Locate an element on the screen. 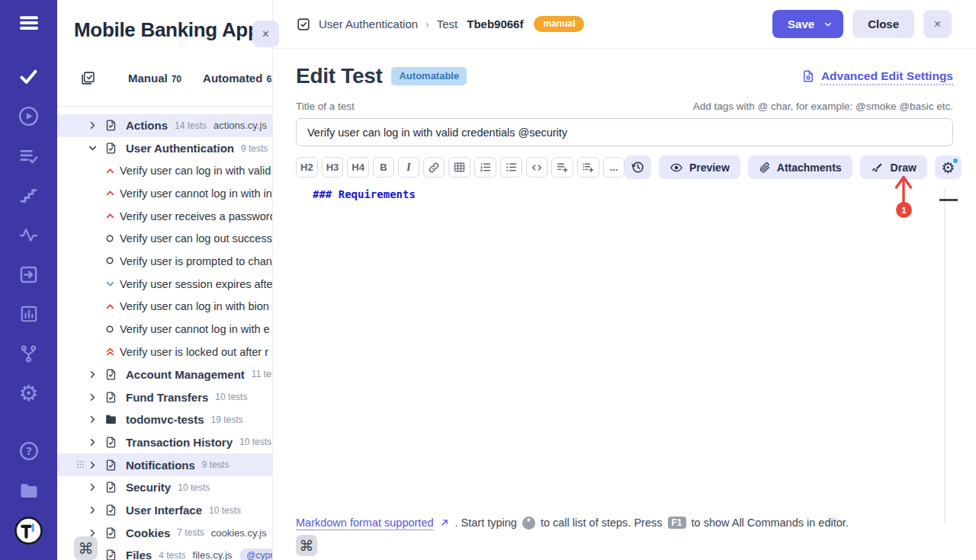  tree-suite-actions: Actions14 testsactions.cy.js@cy is located at coordinates (165, 126).